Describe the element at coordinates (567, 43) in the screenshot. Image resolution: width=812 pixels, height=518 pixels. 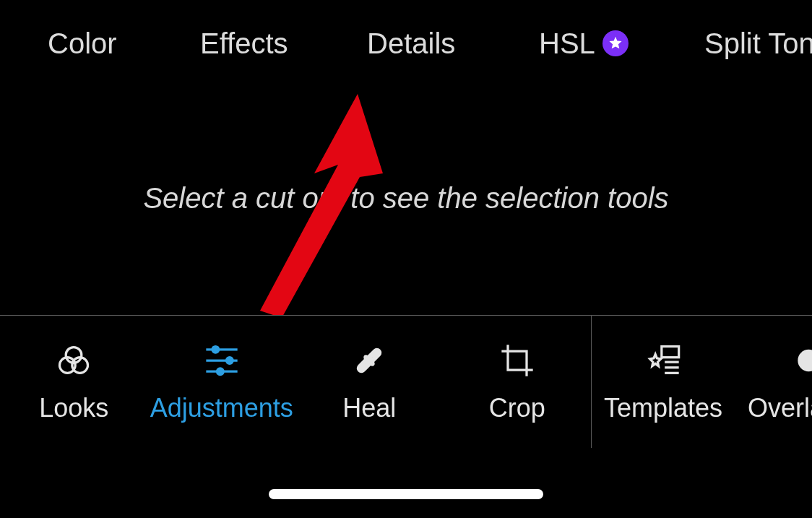
I see `tab-hsl-label: HSL` at that location.